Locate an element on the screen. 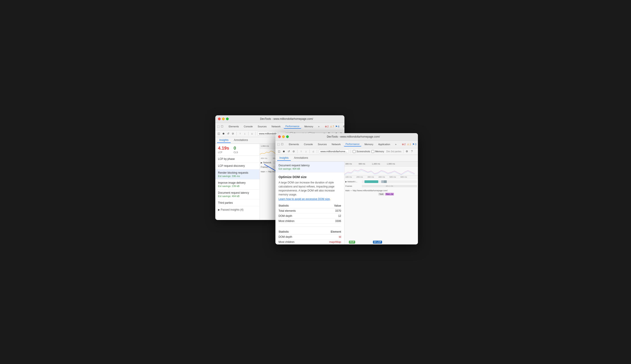 The image size is (631, 364). traffic-lights-back is located at coordinates (224, 119).